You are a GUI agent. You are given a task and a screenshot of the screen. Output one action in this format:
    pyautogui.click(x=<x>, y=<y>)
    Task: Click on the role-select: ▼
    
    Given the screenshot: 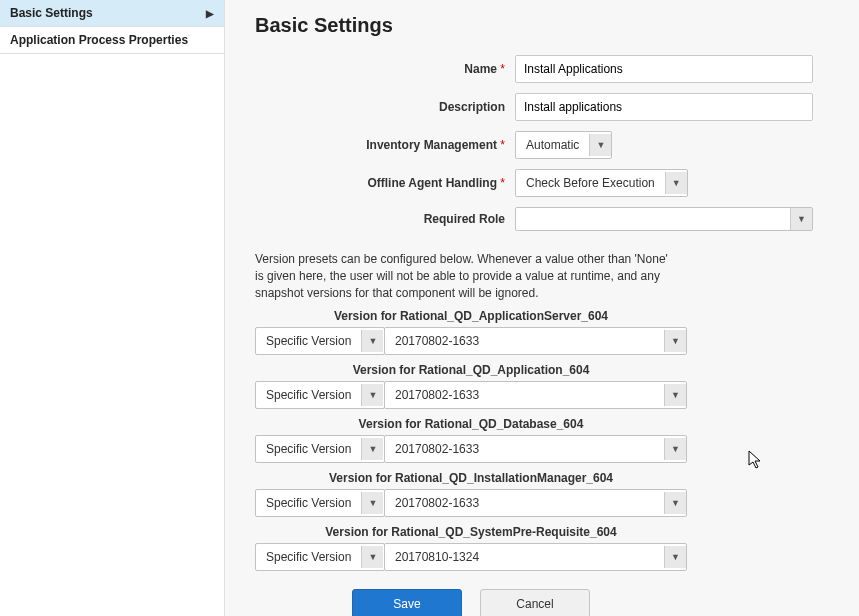 What is the action you would take?
    pyautogui.click(x=664, y=219)
    